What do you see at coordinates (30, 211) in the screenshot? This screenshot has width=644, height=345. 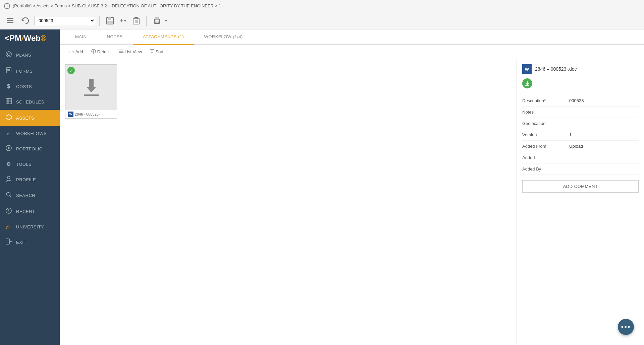 I see `sidebar-item-recent: RECENT` at bounding box center [30, 211].